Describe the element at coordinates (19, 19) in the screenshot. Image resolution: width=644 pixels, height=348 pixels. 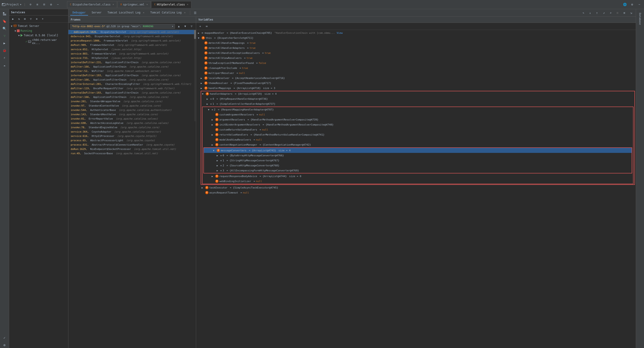
I see `services-tb-sort: ⇅` at that location.